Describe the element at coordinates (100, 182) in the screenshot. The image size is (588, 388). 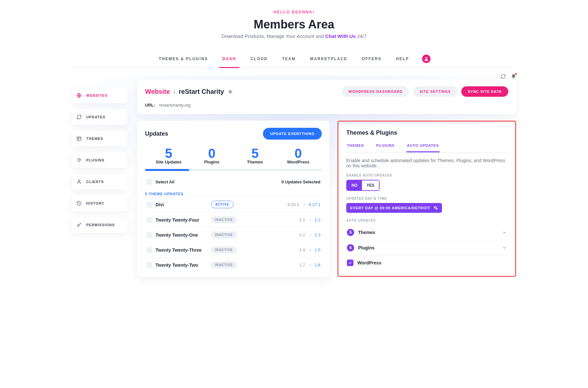
I see `sidebar-item-clients: CLIENTS` at that location.